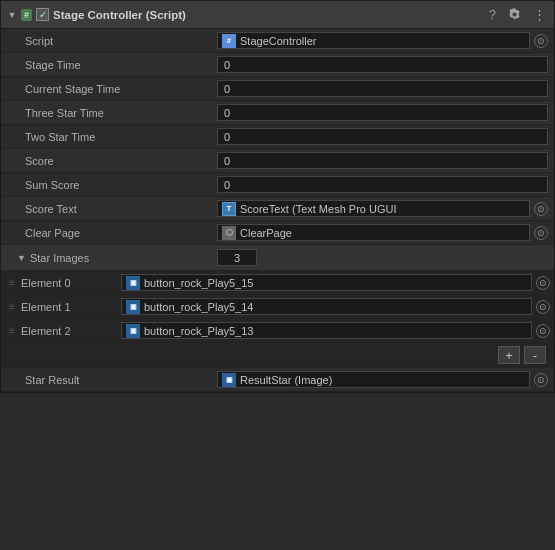  I want to click on two-star-time-input: 0, so click(382, 136).